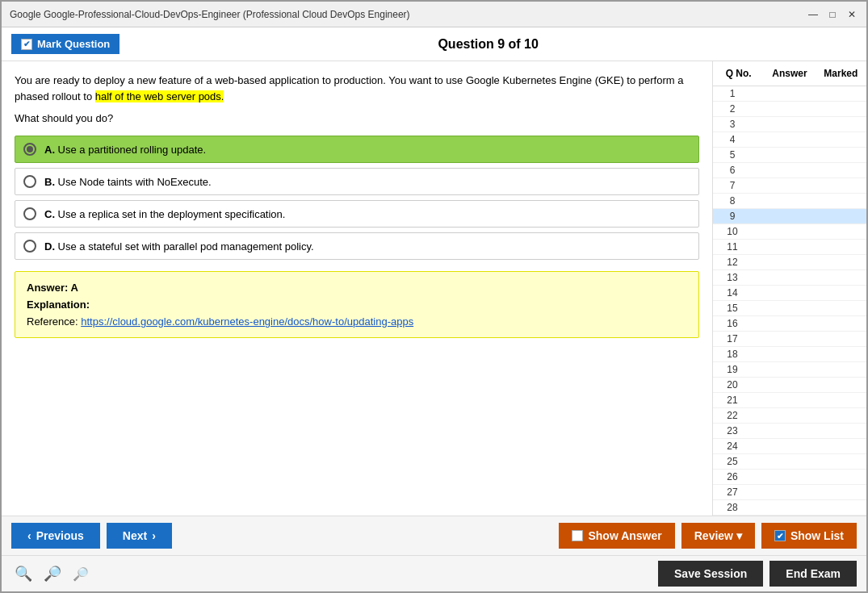 The image size is (868, 593). What do you see at coordinates (790, 386) in the screenshot?
I see `sidebar-row: 20` at bounding box center [790, 386].